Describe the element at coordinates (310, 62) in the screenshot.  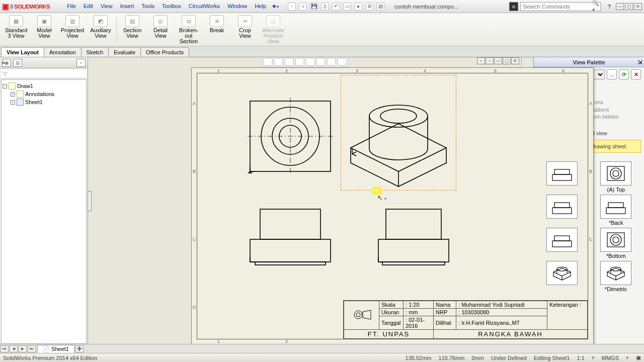
I see `hud-display-icon` at that location.